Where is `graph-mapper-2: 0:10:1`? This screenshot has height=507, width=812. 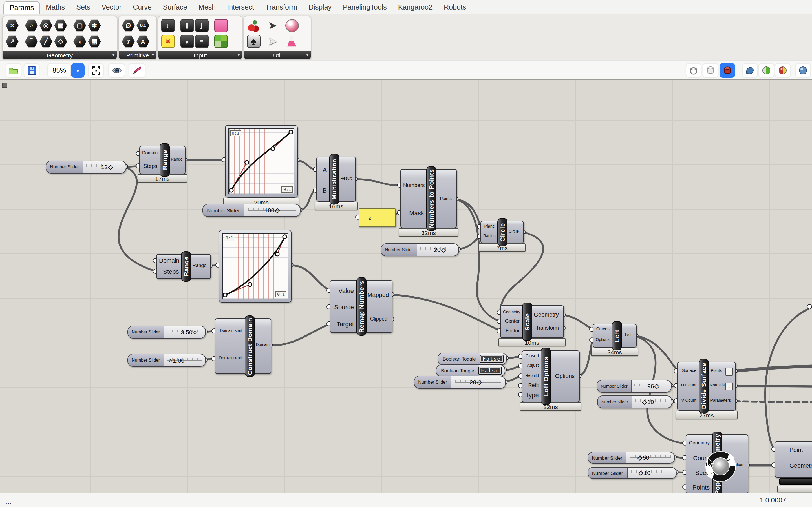
graph-mapper-2: 0:10:1 is located at coordinates (255, 266).